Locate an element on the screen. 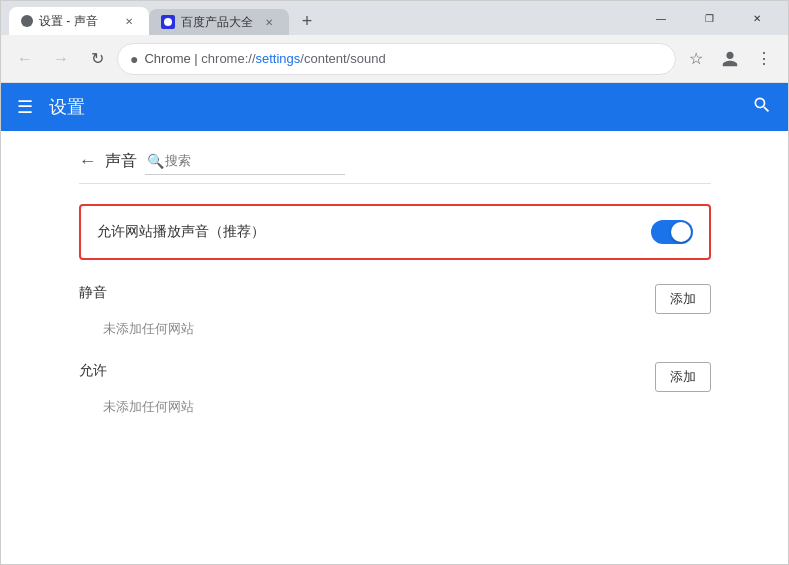 The image size is (789, 565). allow-sound-toggle-row: 允许网站播放声音（推荐） is located at coordinates (395, 232).